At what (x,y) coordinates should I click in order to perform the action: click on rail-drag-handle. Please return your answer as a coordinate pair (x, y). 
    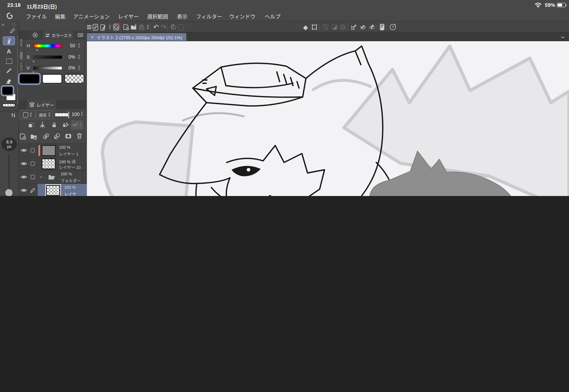
    Looking at the image, I should click on (14, 25).